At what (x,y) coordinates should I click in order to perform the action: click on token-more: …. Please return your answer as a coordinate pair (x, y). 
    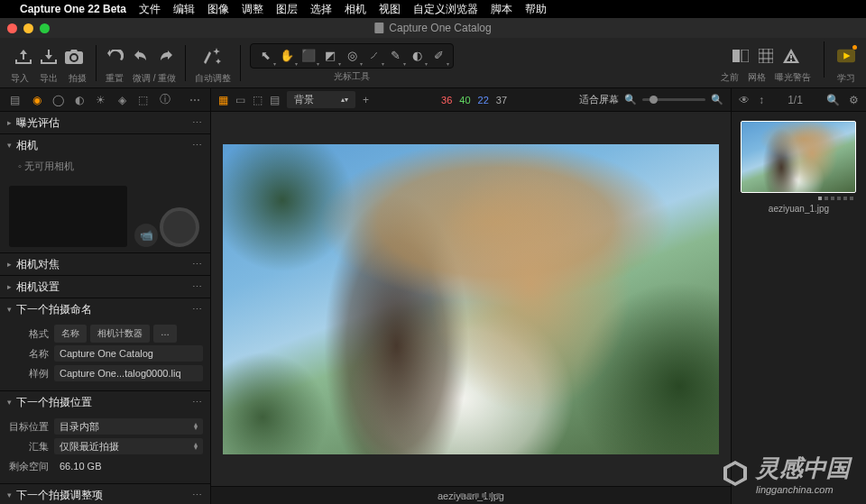
    Looking at the image, I should click on (165, 334).